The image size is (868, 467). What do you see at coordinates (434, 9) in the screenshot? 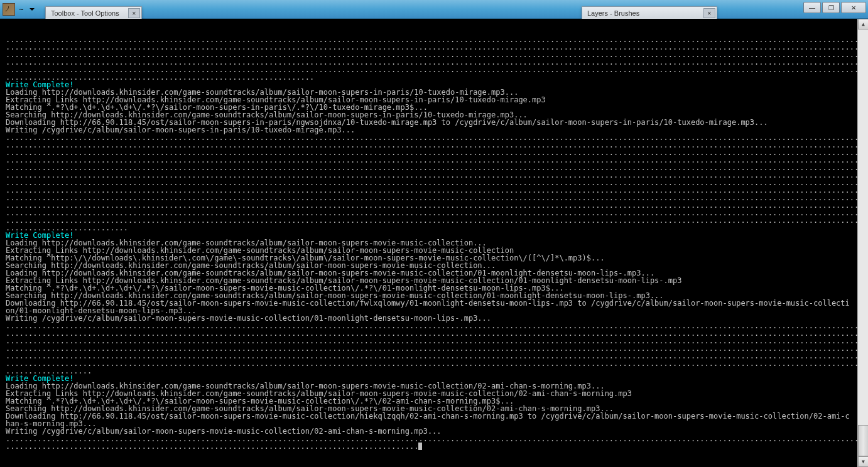
I see `titlebar: ~ Toolbox - Tool Options ✕ Layers - Brus…` at bounding box center [434, 9].